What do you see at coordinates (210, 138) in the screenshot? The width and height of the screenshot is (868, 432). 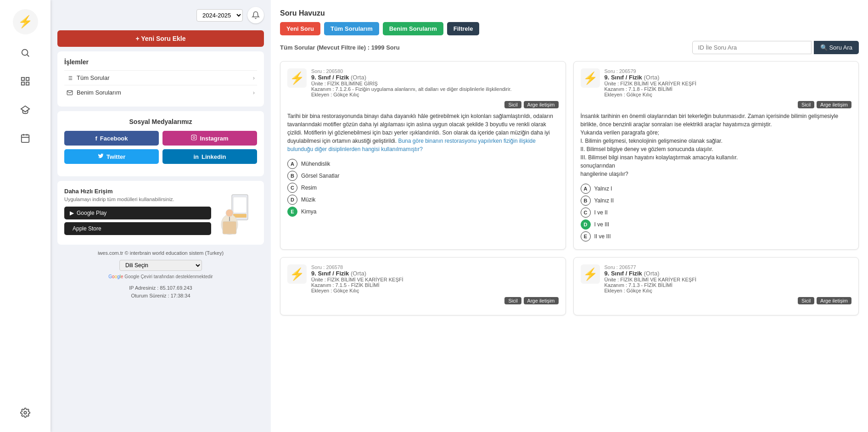 I see `instagram-btn: Instagram` at bounding box center [210, 138].